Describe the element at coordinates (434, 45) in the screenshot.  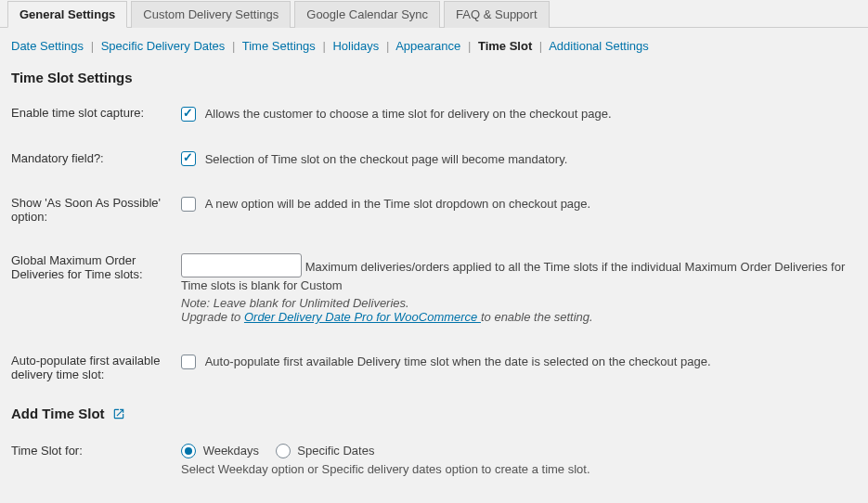
I see `sub-navigation: Date Settings | Specific Delivery Dates …` at that location.